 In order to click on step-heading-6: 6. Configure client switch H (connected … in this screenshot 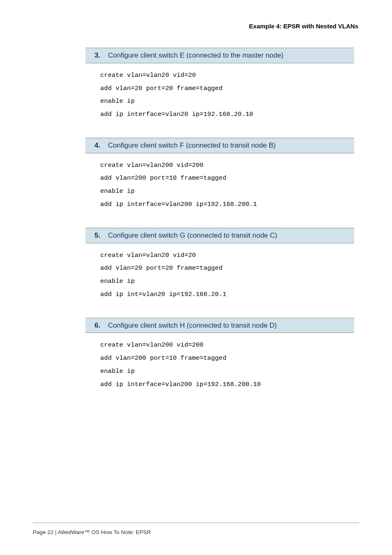, I will do `click(220, 326)`.